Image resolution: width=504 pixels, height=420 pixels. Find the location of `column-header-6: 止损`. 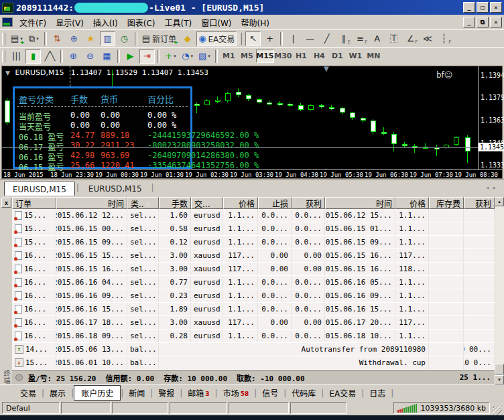

column-header-6: 止损 is located at coordinates (275, 203).